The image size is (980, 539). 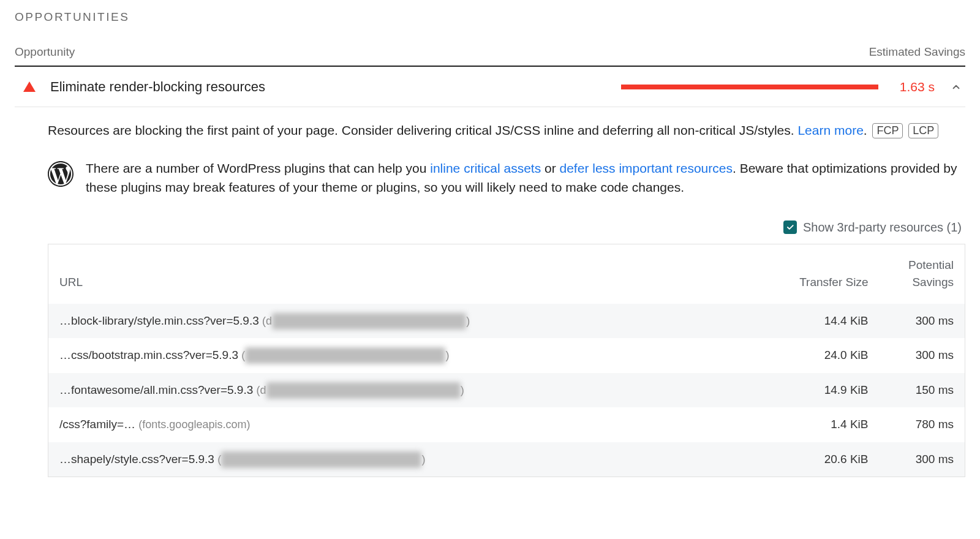 What do you see at coordinates (392, 425) in the screenshot?
I see `url-cell: /css?family=… (fonts.googleapis.com)` at bounding box center [392, 425].